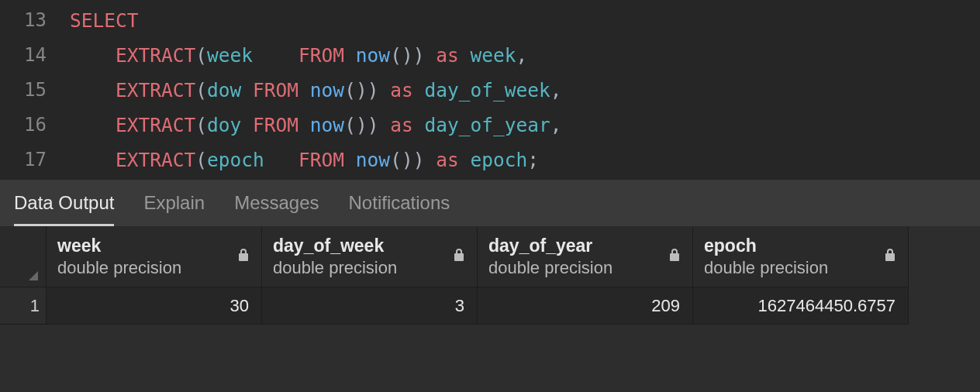  I want to click on column-header: day_of_week double precision, so click(370, 257).